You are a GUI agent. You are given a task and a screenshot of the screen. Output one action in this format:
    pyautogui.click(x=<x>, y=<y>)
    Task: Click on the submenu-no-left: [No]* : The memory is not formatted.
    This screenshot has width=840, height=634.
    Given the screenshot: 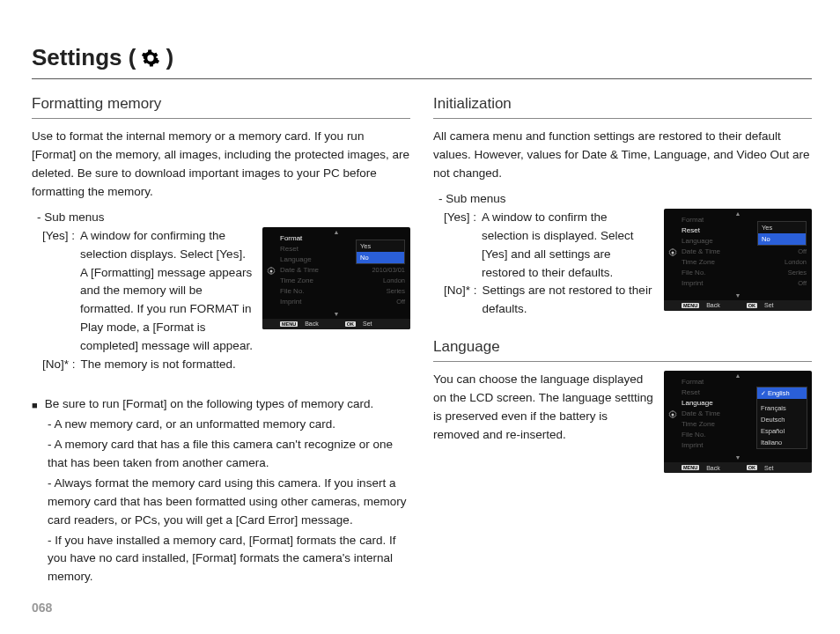 What is the action you would take?
    pyautogui.click(x=148, y=365)
    